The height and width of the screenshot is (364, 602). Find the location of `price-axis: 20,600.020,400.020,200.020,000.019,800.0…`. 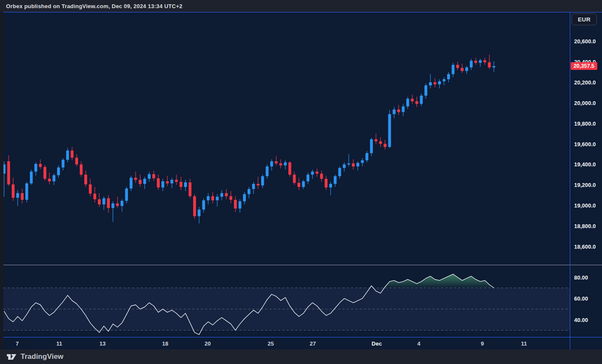

price-axis: 20,600.020,400.020,200.020,000.019,800.0… is located at coordinates (586, 174).